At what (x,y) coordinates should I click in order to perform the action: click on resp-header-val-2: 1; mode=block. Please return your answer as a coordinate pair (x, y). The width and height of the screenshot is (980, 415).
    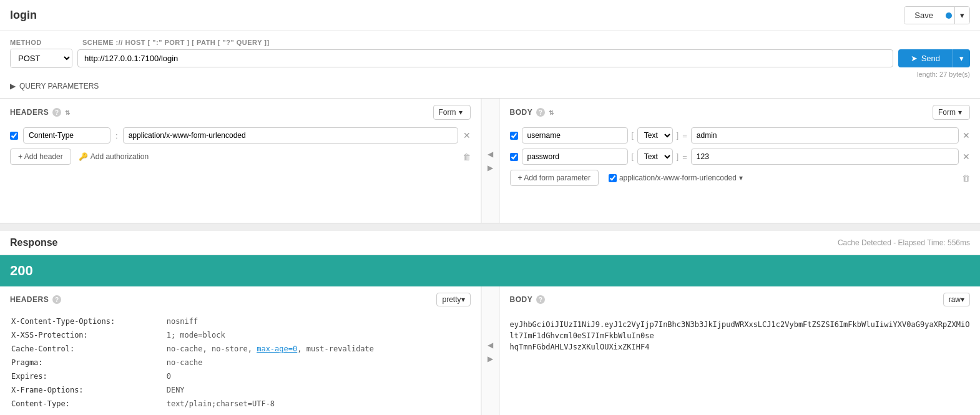
    Looking at the image, I should click on (318, 335).